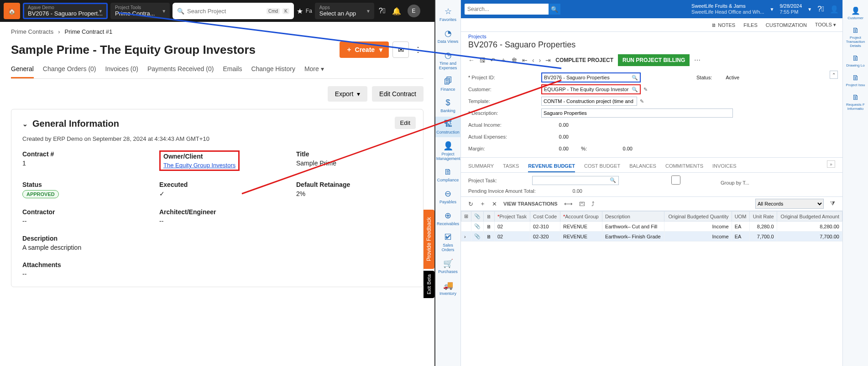 This screenshot has width=868, height=366. What do you see at coordinates (581, 217) in the screenshot?
I see `col-acct: *Account Group` at bounding box center [581, 217].